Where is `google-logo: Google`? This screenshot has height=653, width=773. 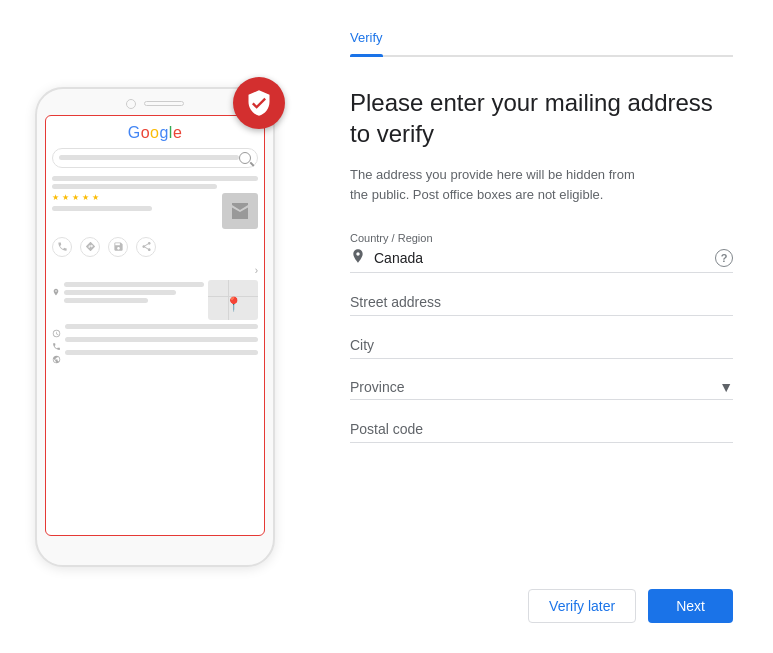
google-logo: Google is located at coordinates (155, 133).